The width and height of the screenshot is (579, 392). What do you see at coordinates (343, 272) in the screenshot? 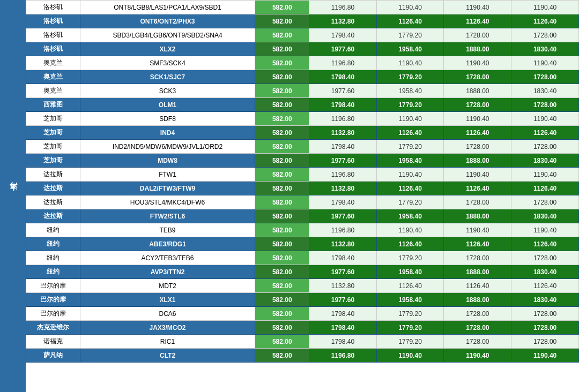
I see `value-cell-1: 1977.60` at bounding box center [343, 272].